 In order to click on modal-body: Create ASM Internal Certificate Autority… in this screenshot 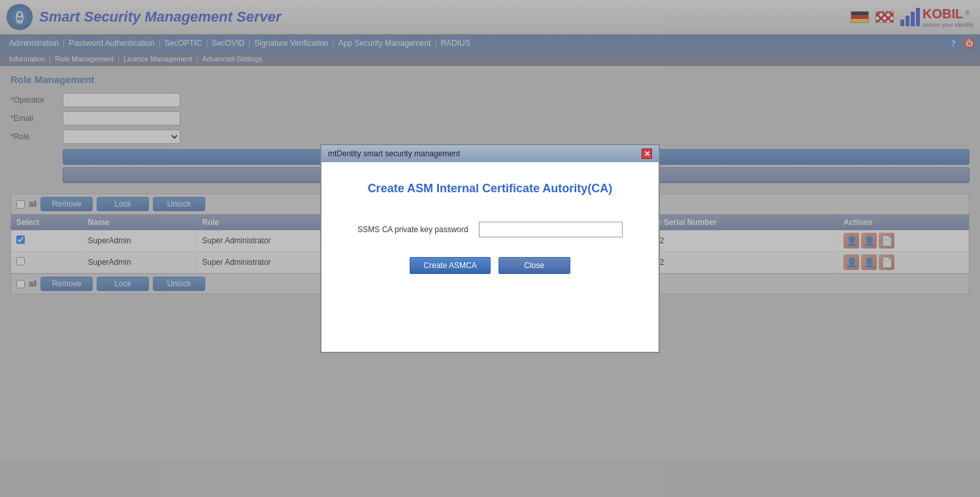, I will do `click(490, 225)`.